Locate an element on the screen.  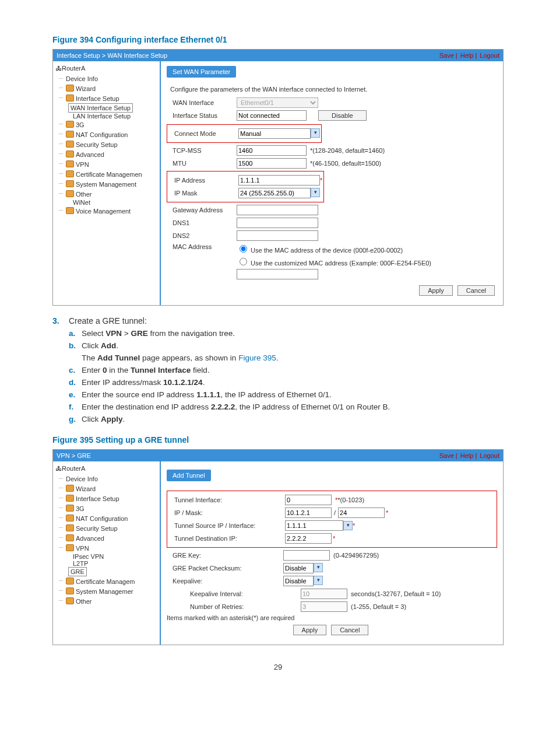
mac-custom-input is located at coordinates (277, 274).